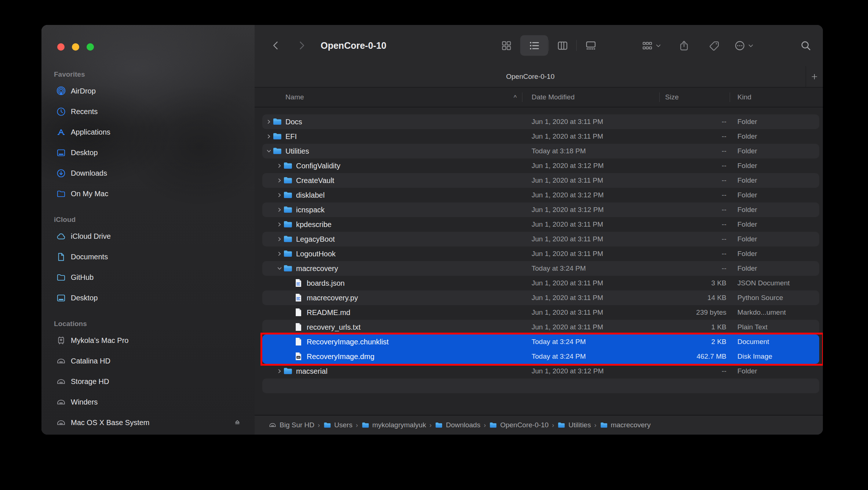 The width and height of the screenshot is (868, 490). I want to click on share-button, so click(684, 45).